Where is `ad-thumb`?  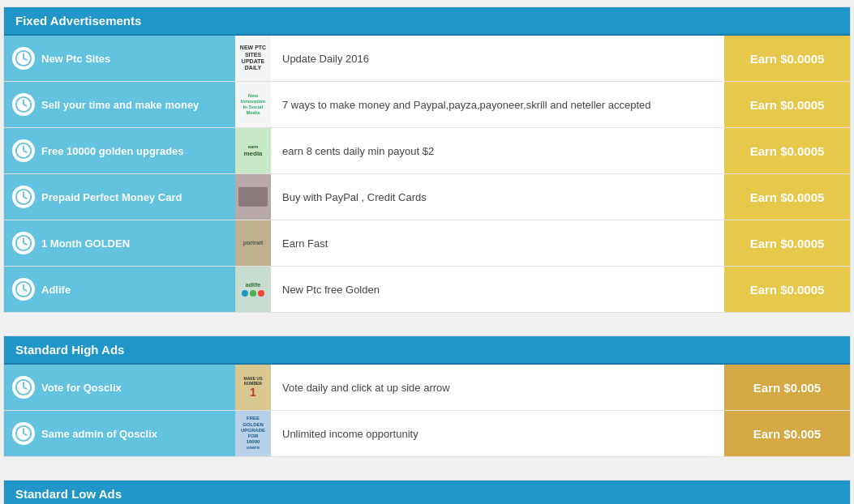
ad-thumb is located at coordinates (253, 197).